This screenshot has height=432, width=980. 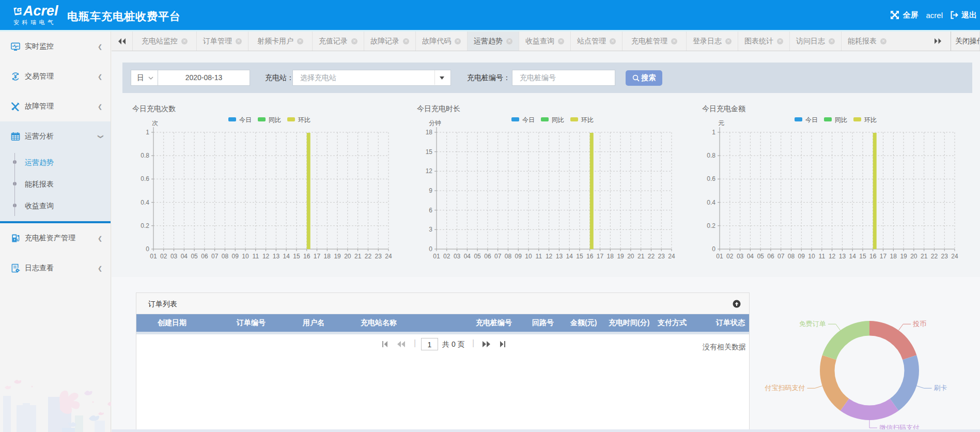 I want to click on svg-text: 付宝扫码支付, so click(x=784, y=388).